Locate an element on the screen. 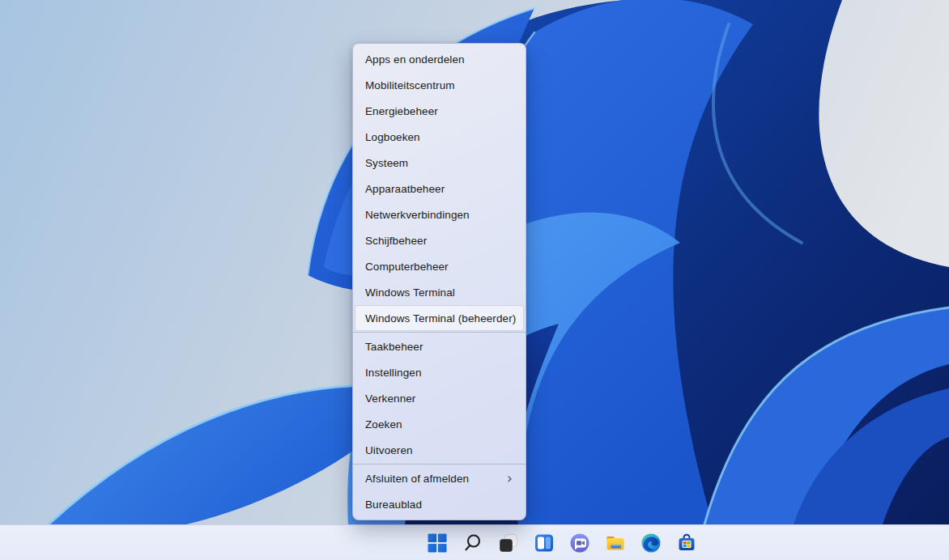 Image resolution: width=949 pixels, height=560 pixels. menu-item-systeem: Systeem is located at coordinates (439, 163).